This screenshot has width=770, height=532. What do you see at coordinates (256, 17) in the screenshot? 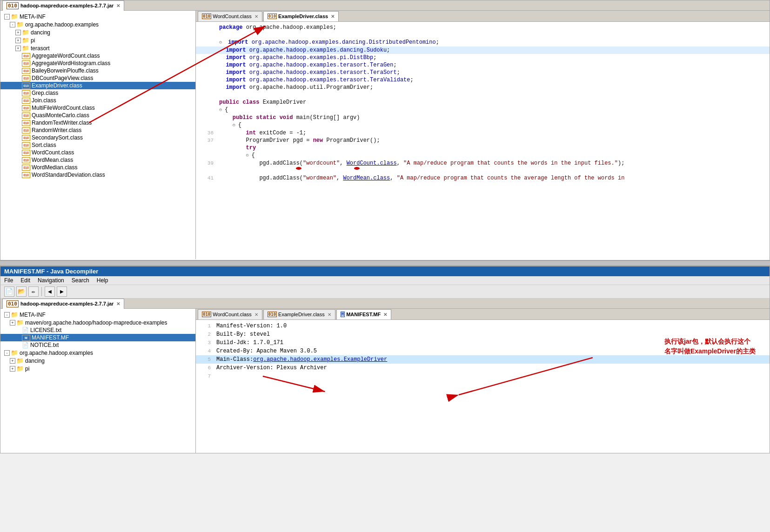
I see `close-icon-wc: ✕` at bounding box center [256, 17].